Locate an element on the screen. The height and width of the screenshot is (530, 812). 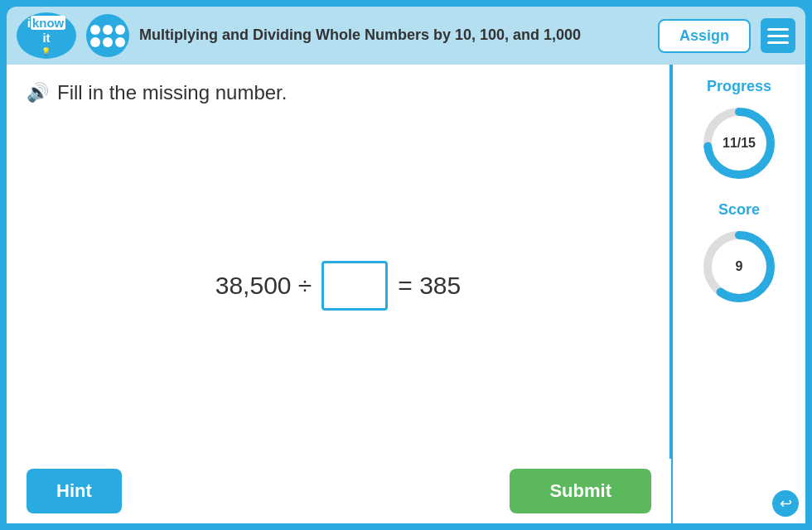
equation-right: = 385 is located at coordinates (429, 286).